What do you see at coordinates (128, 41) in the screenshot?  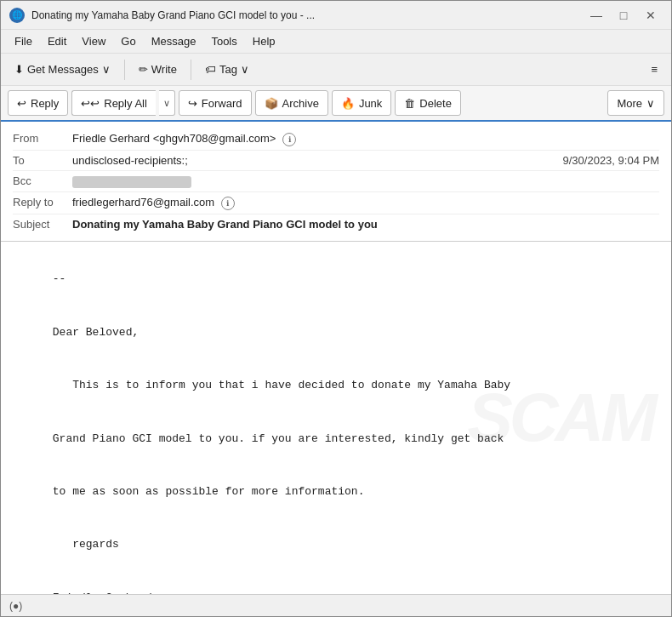 I see `menu-go: Go` at bounding box center [128, 41].